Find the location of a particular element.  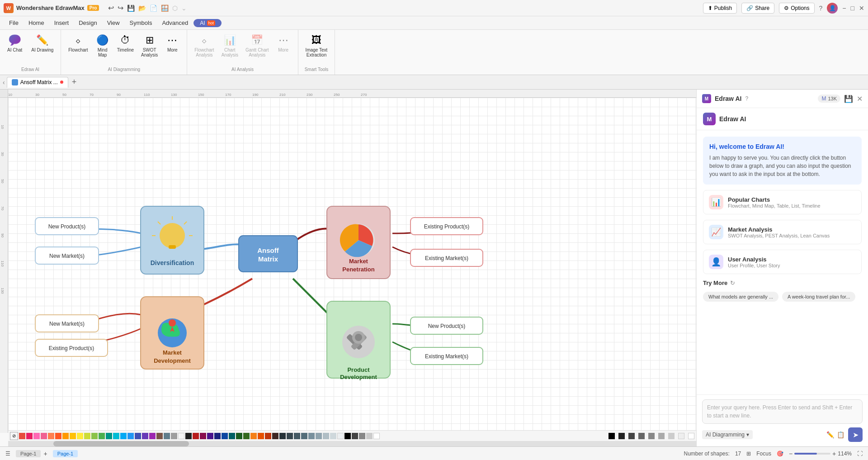

help-button: ? is located at coordinates (821, 8).